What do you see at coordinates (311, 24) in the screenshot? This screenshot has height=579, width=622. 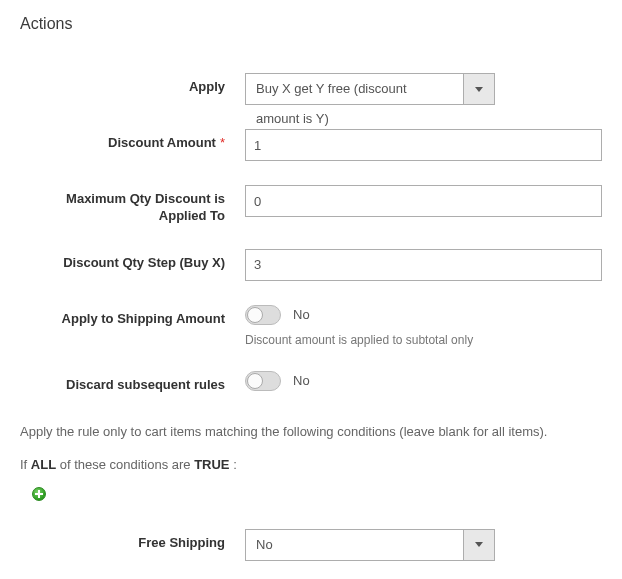 I see `section-title: Actions` at bounding box center [311, 24].